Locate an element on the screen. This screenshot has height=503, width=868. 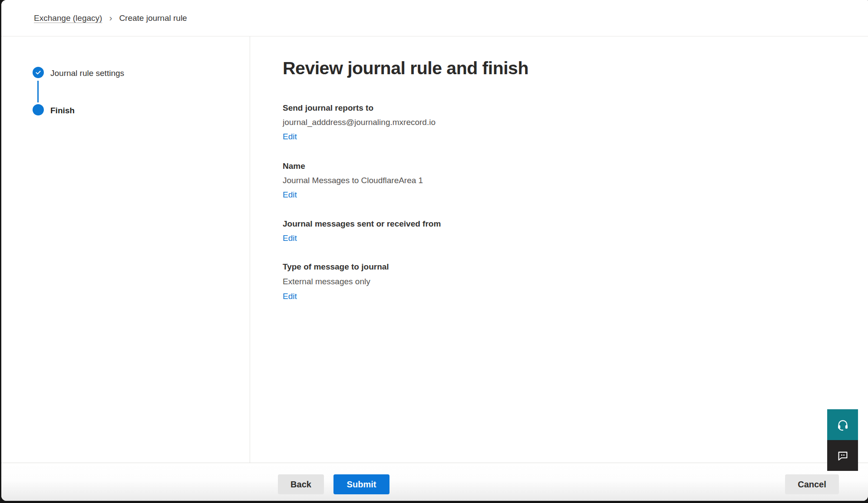
step-finish: Finish is located at coordinates (63, 111).